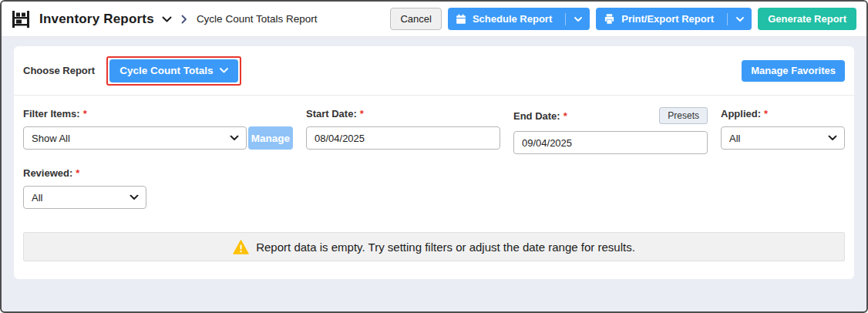 Image resolution: width=868 pixels, height=313 pixels. Describe the element at coordinates (537, 116) in the screenshot. I see `end-date-label-text: End Date:` at that location.